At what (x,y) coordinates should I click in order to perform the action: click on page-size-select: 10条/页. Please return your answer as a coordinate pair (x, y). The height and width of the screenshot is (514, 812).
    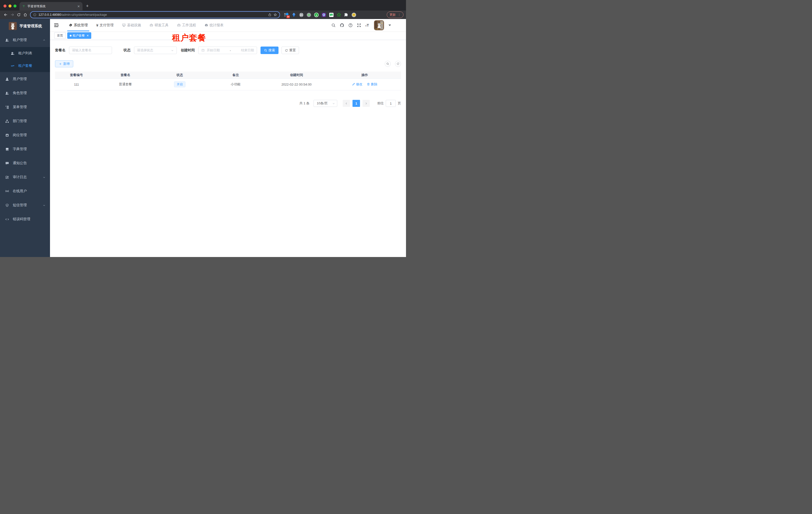
    Looking at the image, I should click on (325, 103).